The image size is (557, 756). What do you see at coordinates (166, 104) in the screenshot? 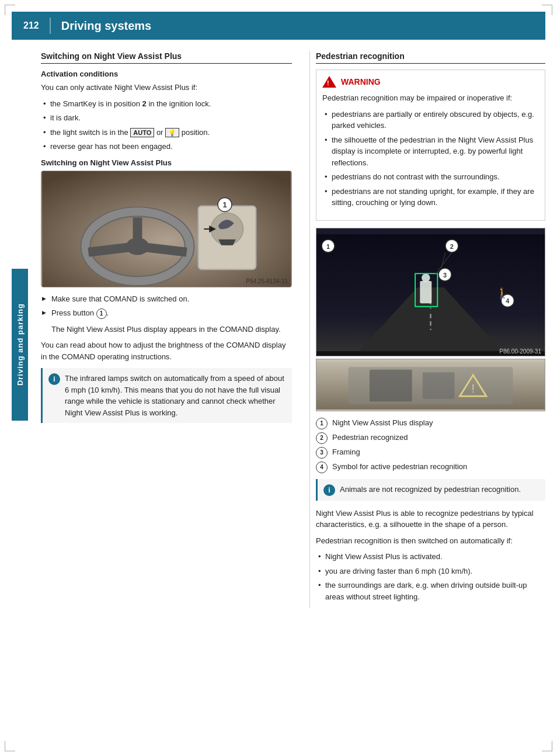
I see `list-item: the SmartKey is in position 2 in the ign…` at bounding box center [166, 104].